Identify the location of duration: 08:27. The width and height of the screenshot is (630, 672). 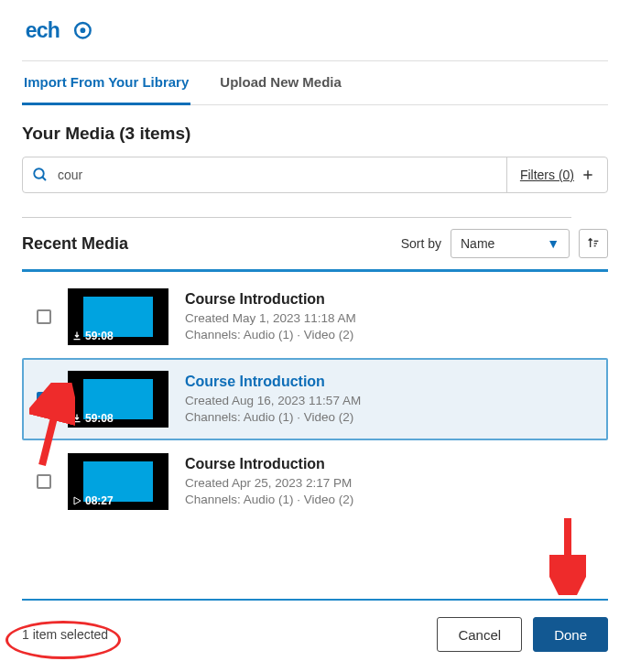
(99, 501).